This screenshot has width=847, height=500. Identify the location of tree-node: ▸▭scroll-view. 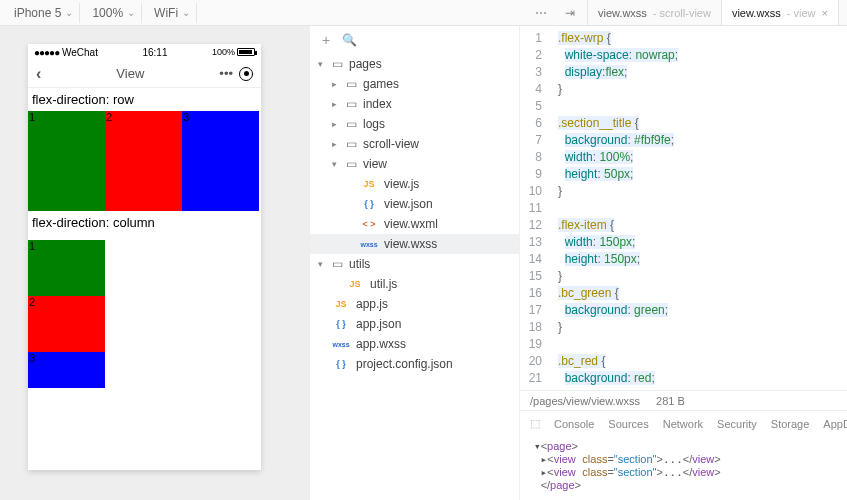
(414, 144).